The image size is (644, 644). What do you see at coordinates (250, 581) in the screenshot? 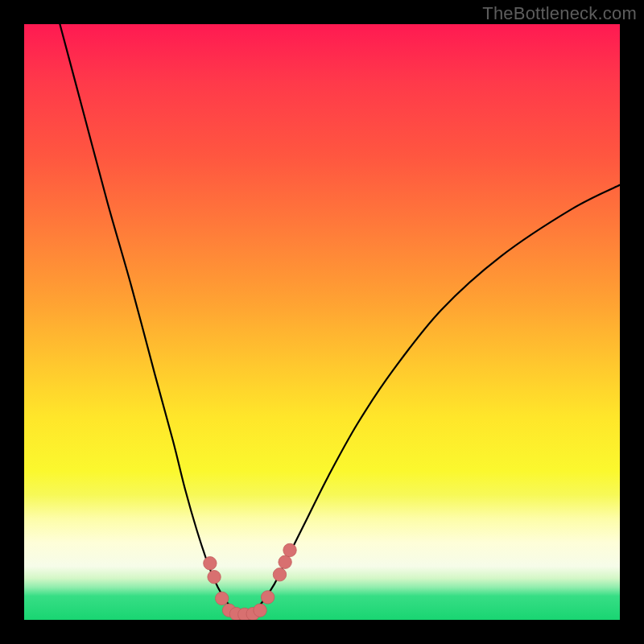
I see `valley-markers` at bounding box center [250, 581].